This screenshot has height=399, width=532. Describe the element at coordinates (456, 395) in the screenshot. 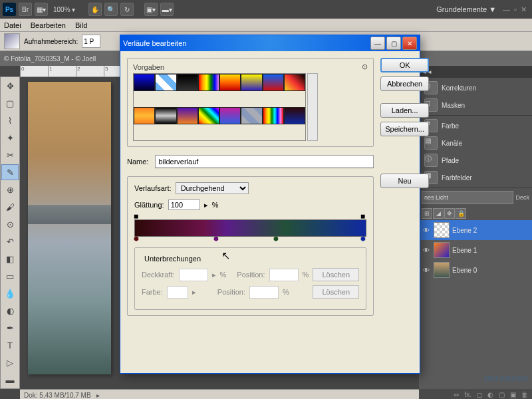

I see `link-icon: ⇔` at that location.